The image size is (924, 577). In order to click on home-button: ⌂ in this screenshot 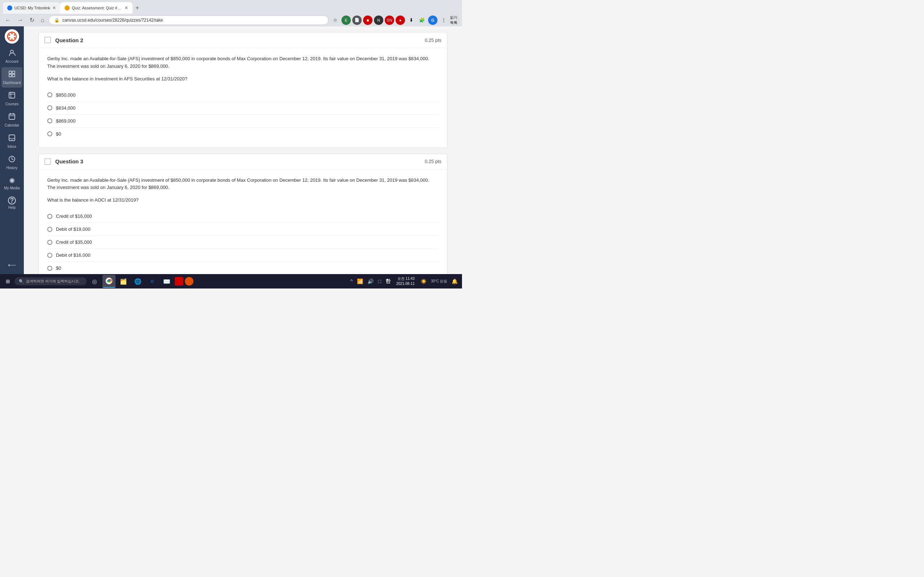, I will do `click(43, 20)`.